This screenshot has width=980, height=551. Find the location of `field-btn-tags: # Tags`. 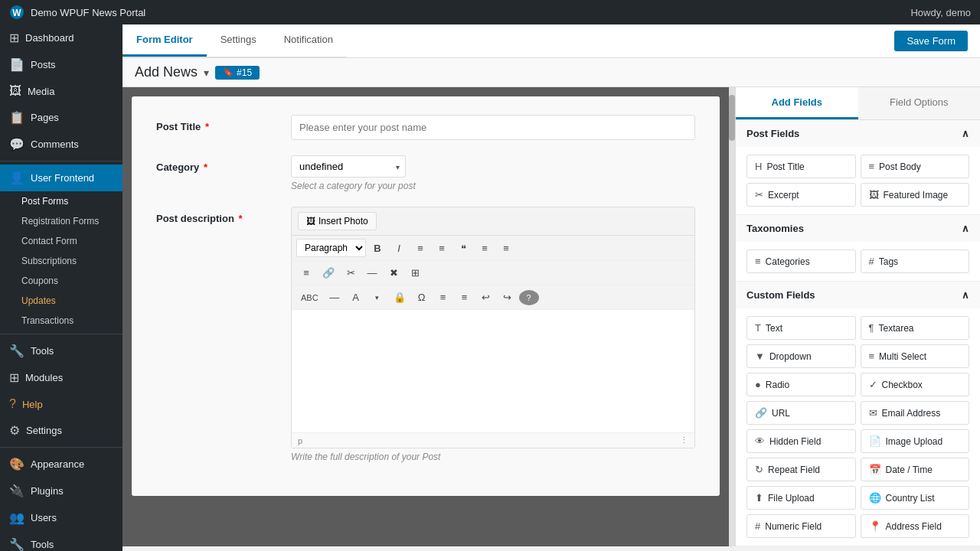

field-btn-tags: # Tags is located at coordinates (916, 262).